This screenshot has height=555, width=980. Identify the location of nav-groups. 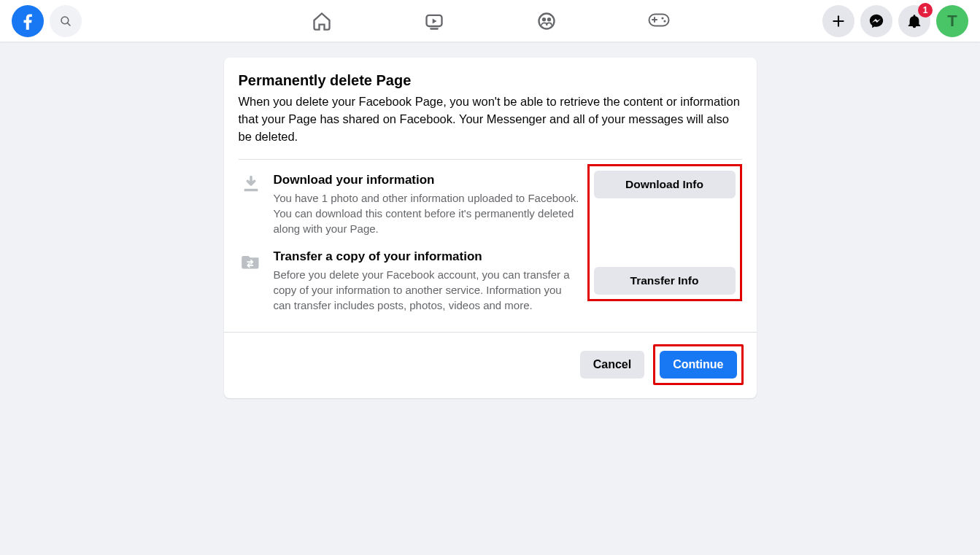
(547, 21).